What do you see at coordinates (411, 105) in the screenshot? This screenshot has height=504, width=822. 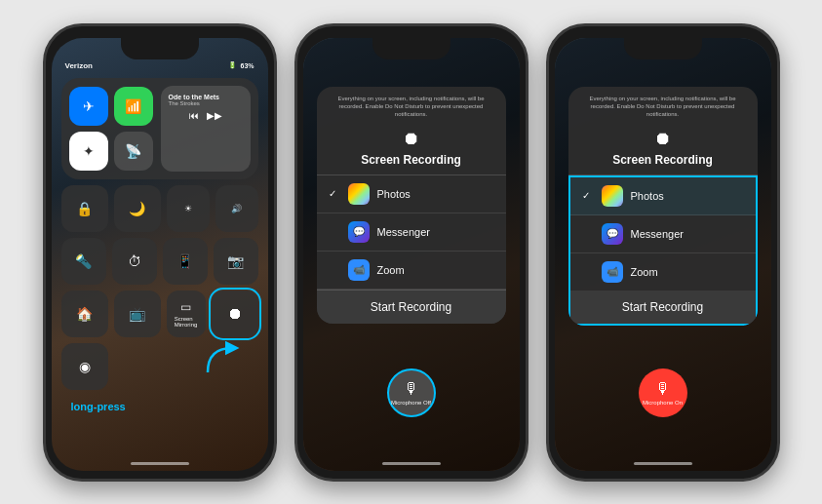 I see `sr-info-2: Everything on your screen, including not…` at bounding box center [411, 105].